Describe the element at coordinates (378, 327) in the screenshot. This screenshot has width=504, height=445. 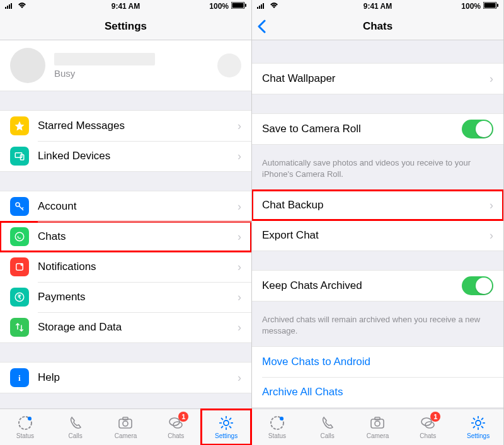
I see `section-footer: Archived chats will remain archived when…` at that location.